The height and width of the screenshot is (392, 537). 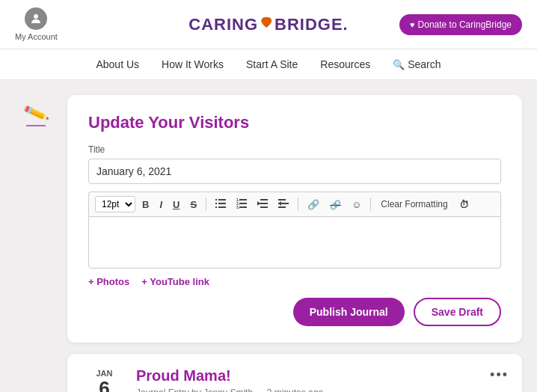 I want to click on account-area: My Account, so click(x=36, y=24).